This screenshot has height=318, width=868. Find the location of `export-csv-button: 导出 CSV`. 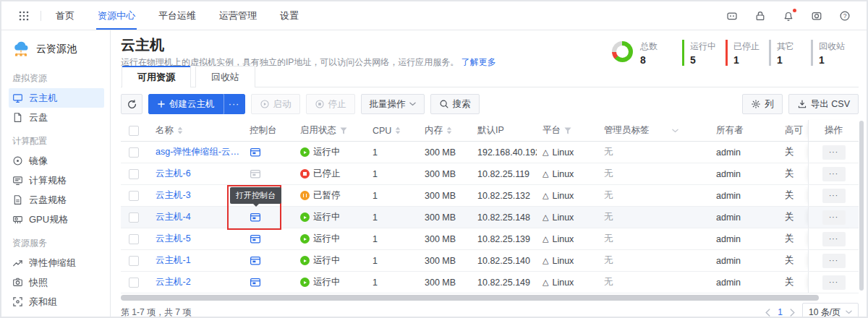

export-csv-button: 导出 CSV is located at coordinates (823, 104).